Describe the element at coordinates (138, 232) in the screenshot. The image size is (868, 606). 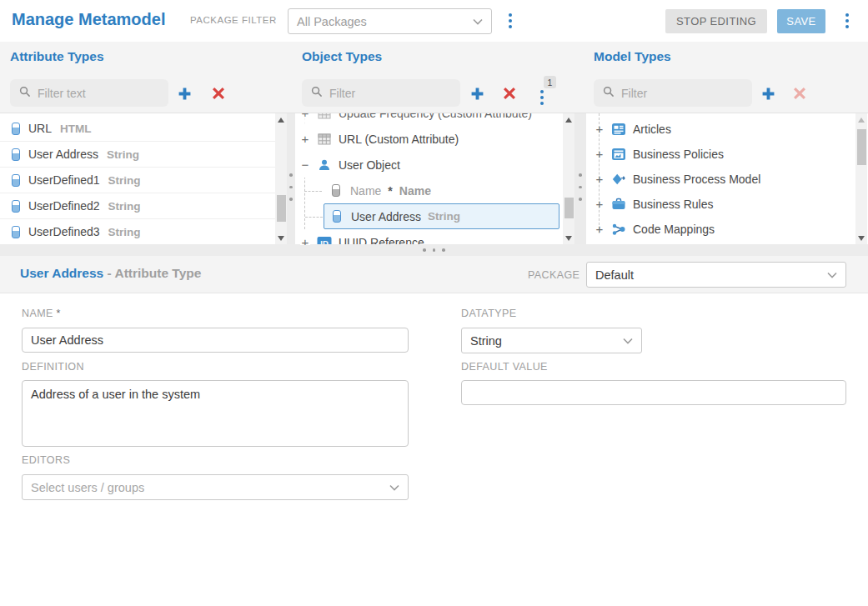
I see `list-item: UserDefined3 String` at that location.